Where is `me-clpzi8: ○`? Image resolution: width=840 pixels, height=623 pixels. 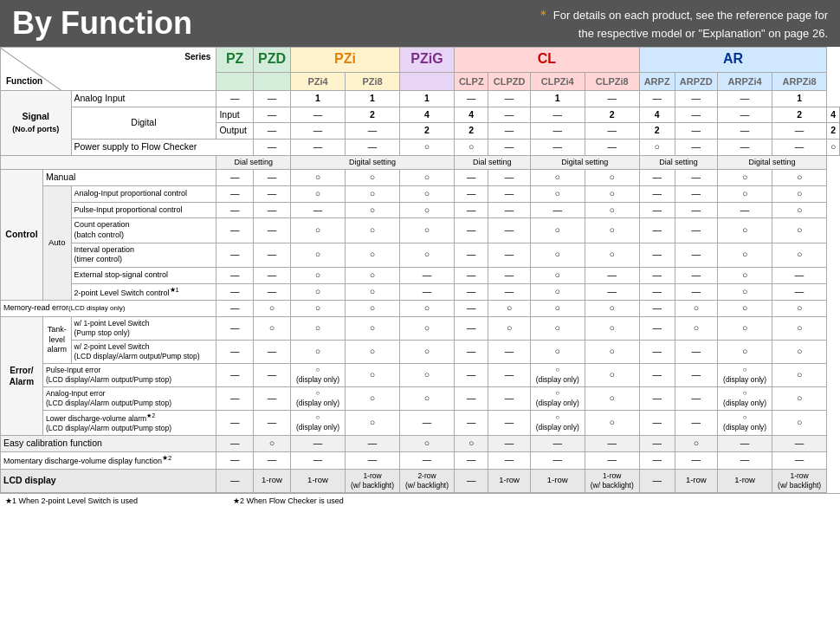 me-clpzi8: ○ is located at coordinates (611, 308).